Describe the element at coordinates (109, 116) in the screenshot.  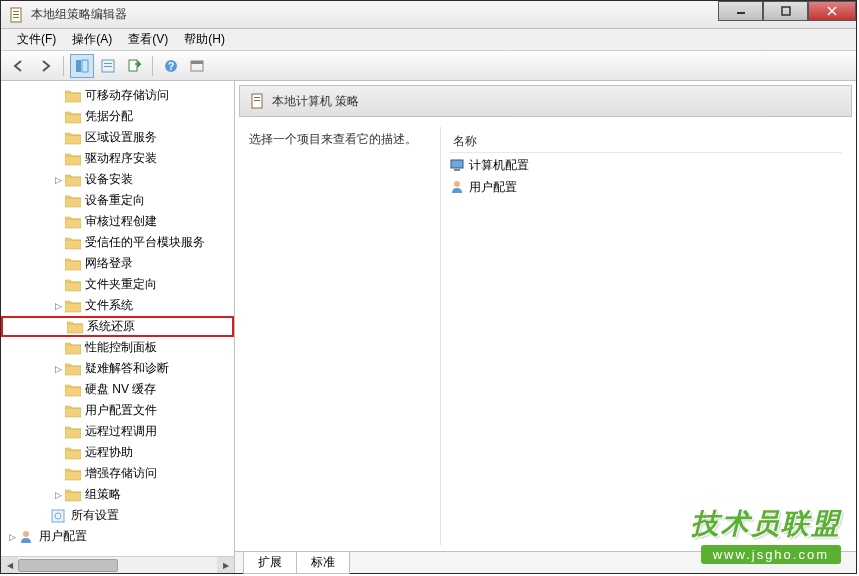
I see `tree-node-label: 凭据分配` at that location.